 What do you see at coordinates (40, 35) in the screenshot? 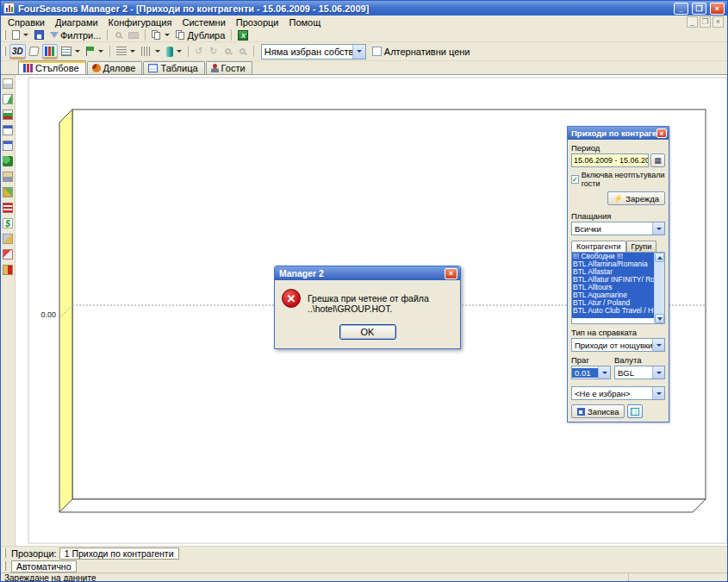
I see `save-button` at bounding box center [40, 35].